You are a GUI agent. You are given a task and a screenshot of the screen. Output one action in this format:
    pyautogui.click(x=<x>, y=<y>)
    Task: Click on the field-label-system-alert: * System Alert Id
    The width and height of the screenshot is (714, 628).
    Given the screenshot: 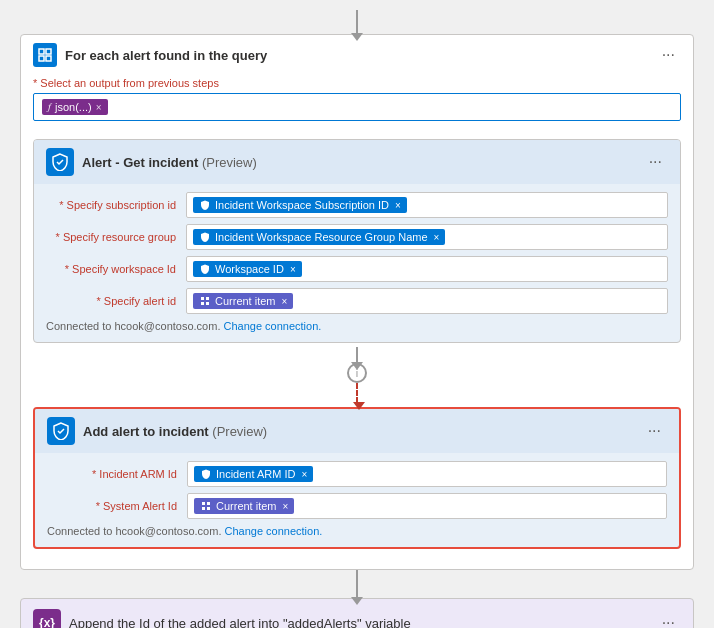 What is the action you would take?
    pyautogui.click(x=112, y=506)
    